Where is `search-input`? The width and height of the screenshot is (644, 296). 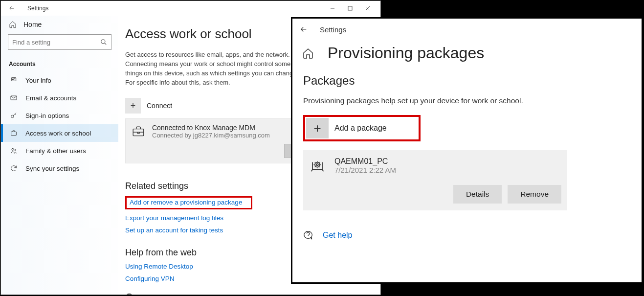
search-input is located at coordinates (56, 42).